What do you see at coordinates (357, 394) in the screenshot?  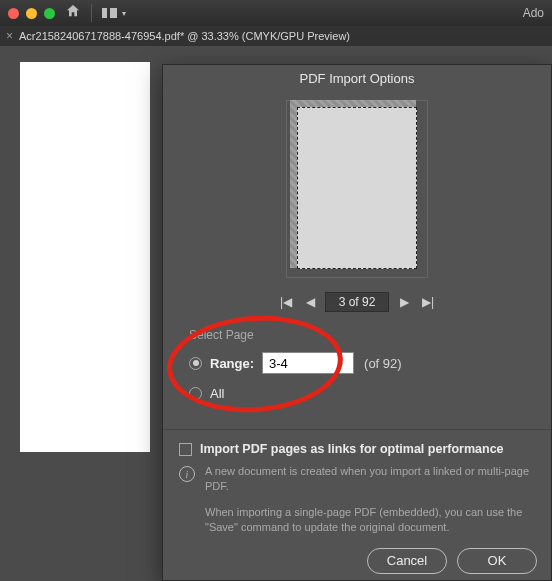 I see `all-radio-row: All` at bounding box center [357, 394].